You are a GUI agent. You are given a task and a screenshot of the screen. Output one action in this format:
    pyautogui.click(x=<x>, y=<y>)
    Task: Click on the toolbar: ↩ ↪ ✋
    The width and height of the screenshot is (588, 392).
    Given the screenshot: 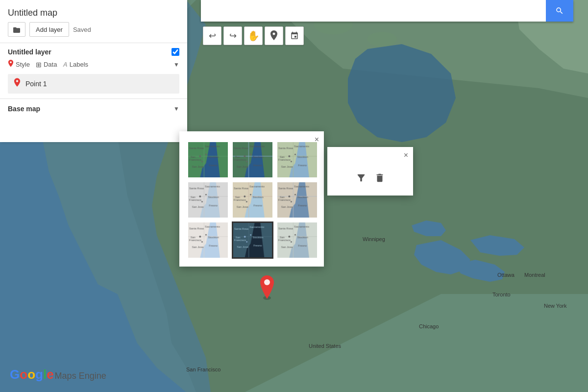 What is the action you would take?
    pyautogui.click(x=253, y=36)
    